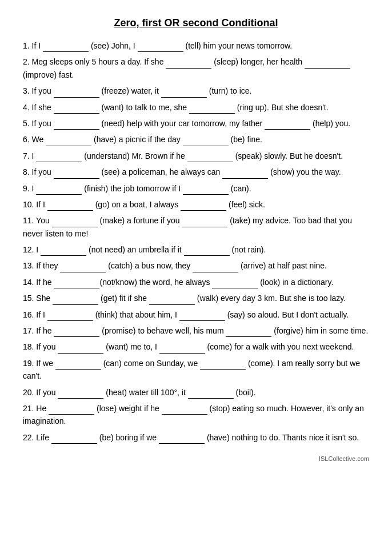  I want to click on exercise-item-14: 14. If he (not/know) the word, he always…, so click(196, 282).